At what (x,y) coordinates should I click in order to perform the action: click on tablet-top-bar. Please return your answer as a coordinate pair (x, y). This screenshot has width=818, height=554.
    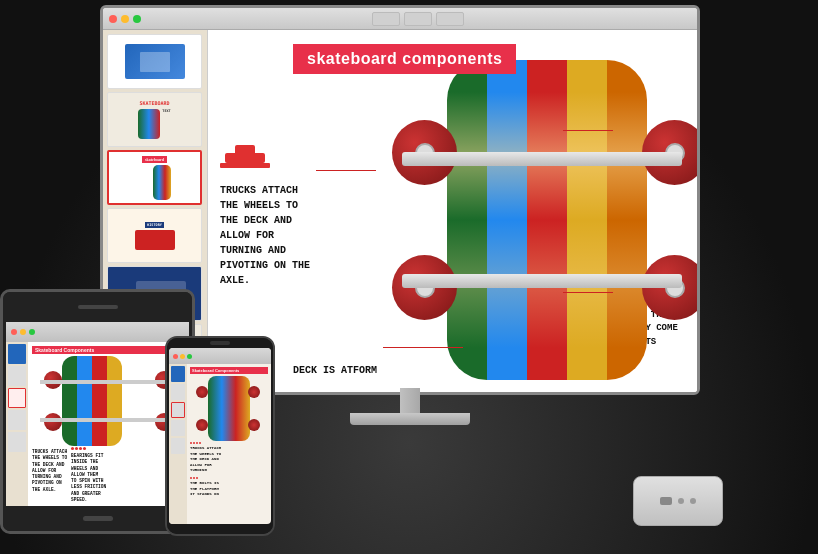
    Looking at the image, I should click on (98, 307).